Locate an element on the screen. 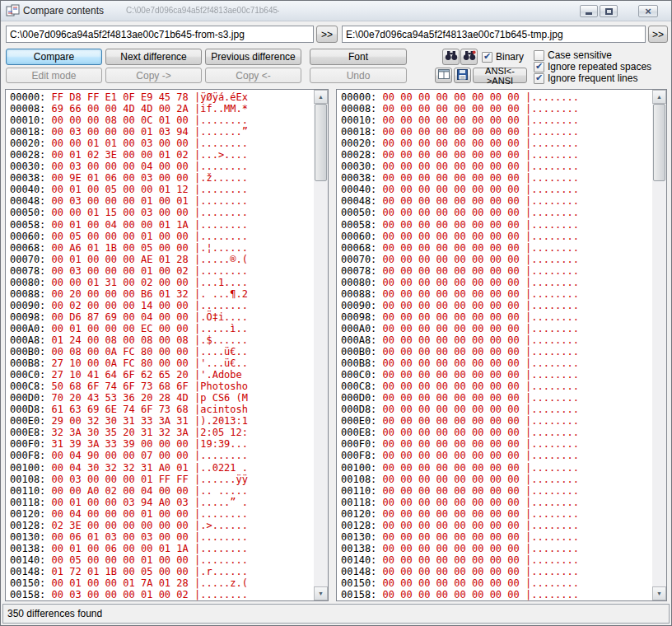 The height and width of the screenshot is (626, 672). hex-row: 000A8: 00 00 00 00 00 00 00 00 |........ is located at coordinates (497, 340).